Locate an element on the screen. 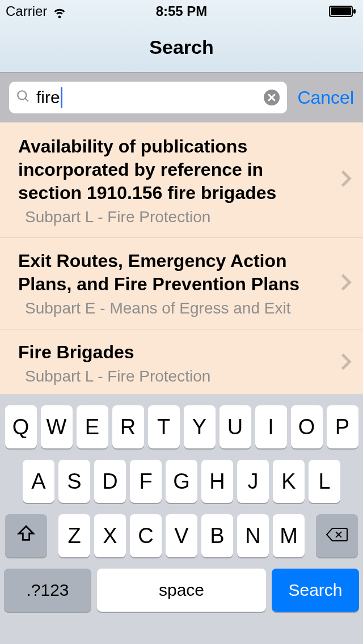  cancel-button: Cancel is located at coordinates (326, 98).